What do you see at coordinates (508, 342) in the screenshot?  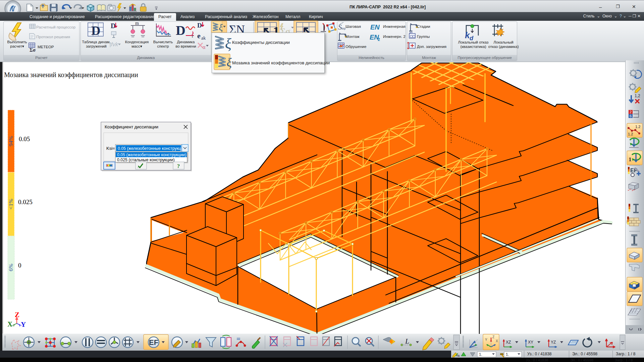 I see `svg-text: XZ` at bounding box center [508, 342].